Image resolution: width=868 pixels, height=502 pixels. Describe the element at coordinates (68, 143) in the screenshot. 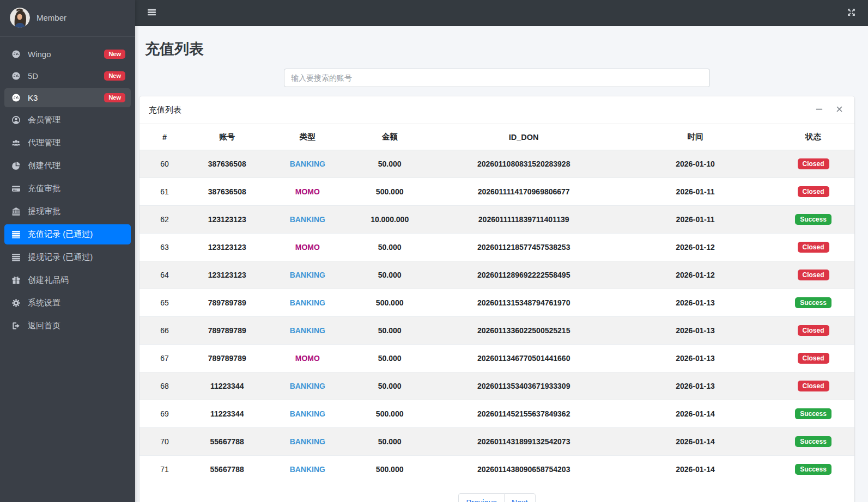

I see `sidebar-item-agent-management: 代理管理` at that location.